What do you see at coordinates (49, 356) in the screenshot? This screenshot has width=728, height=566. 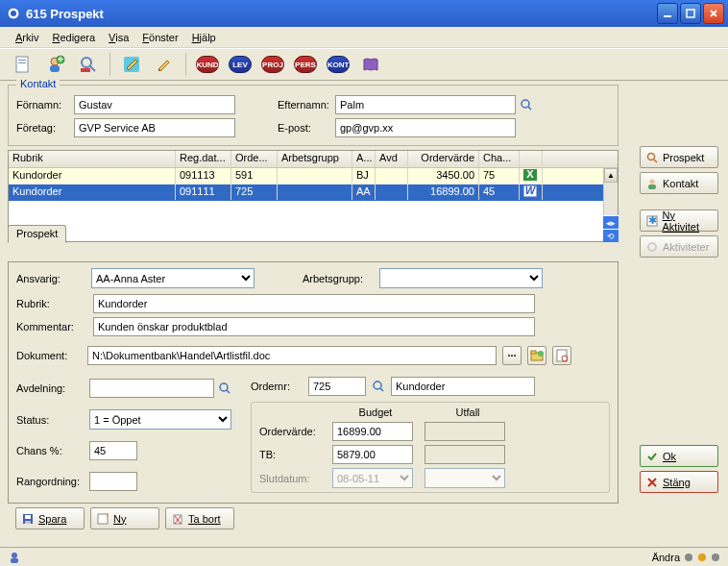 I see `dokument-label: Dokument:` at bounding box center [49, 356].